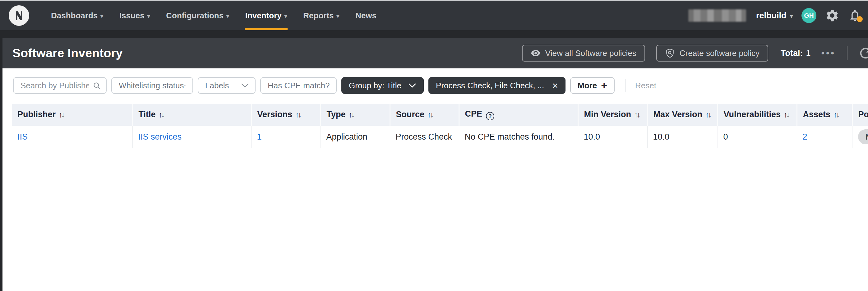 Image resolution: width=868 pixels, height=291 pixels. I want to click on nav-item-dashboards: Dashboards▾, so click(77, 15).